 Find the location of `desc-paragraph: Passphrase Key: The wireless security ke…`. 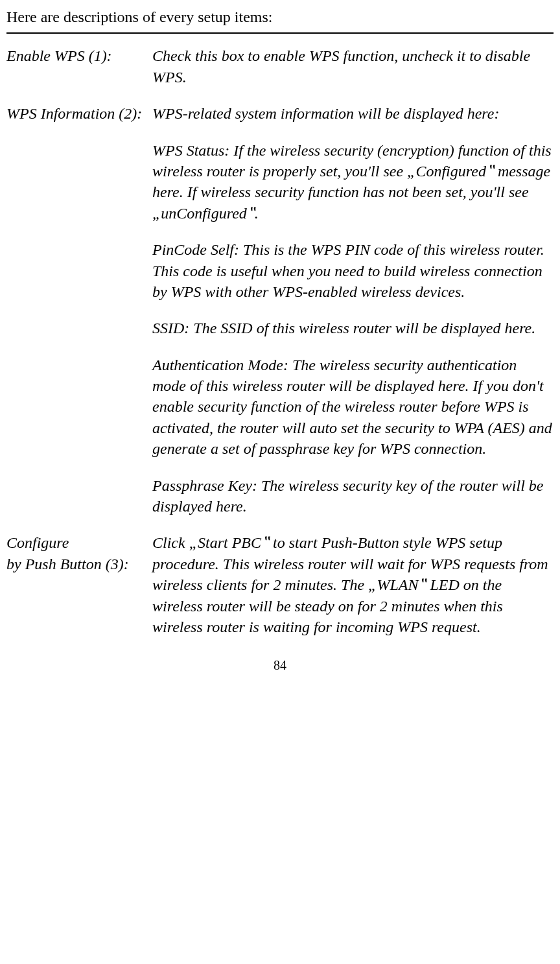

desc-paragraph: Passphrase Key: The wireless security ke… is located at coordinates (353, 497).